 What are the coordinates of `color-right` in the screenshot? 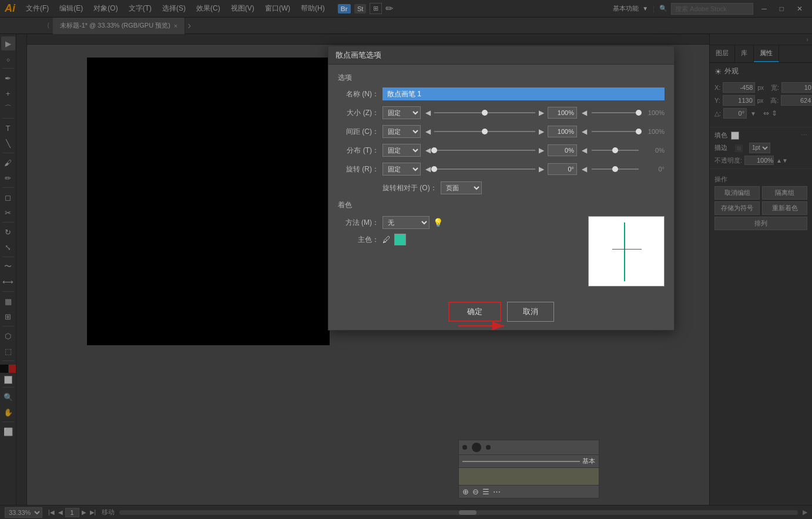 It's located at (626, 251).